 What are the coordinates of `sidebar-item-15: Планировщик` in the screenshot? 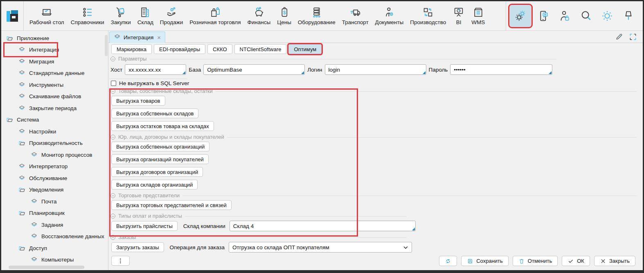 It's located at (55, 214).